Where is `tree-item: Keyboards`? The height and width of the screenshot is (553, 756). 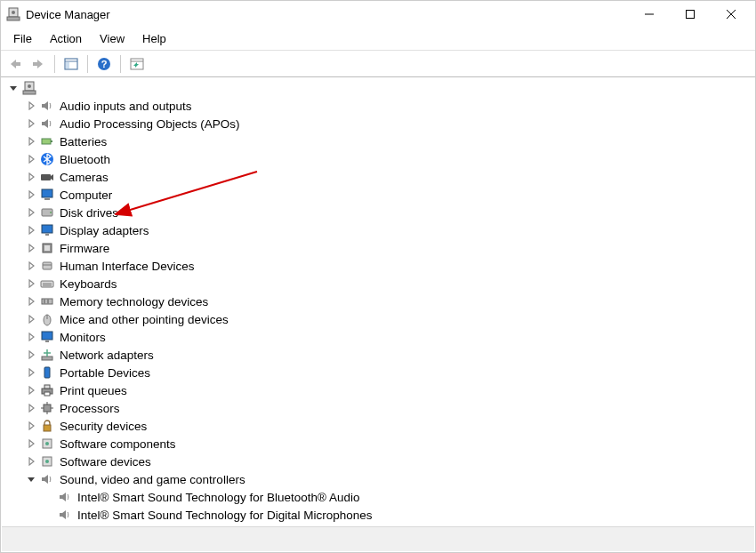 tree-item: Keyboards is located at coordinates (379, 284).